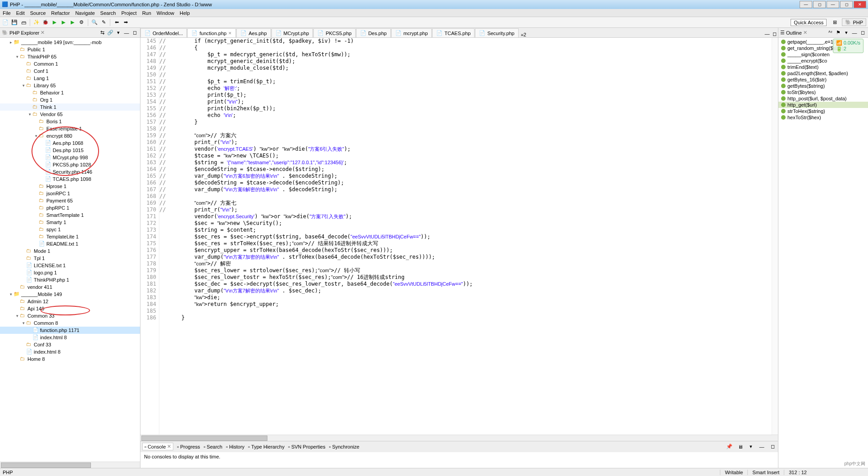  What do you see at coordinates (70, 129) in the screenshot?
I see `tree-item: 🗀EaseTemplate 1` at bounding box center [70, 129].